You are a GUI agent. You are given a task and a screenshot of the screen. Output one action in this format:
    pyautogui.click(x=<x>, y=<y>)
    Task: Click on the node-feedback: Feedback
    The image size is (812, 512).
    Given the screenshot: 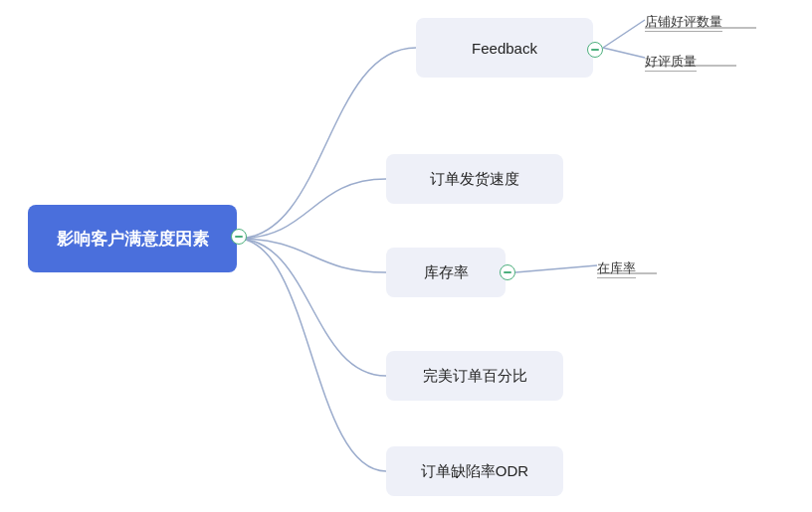 What is the action you would take?
    pyautogui.click(x=505, y=48)
    